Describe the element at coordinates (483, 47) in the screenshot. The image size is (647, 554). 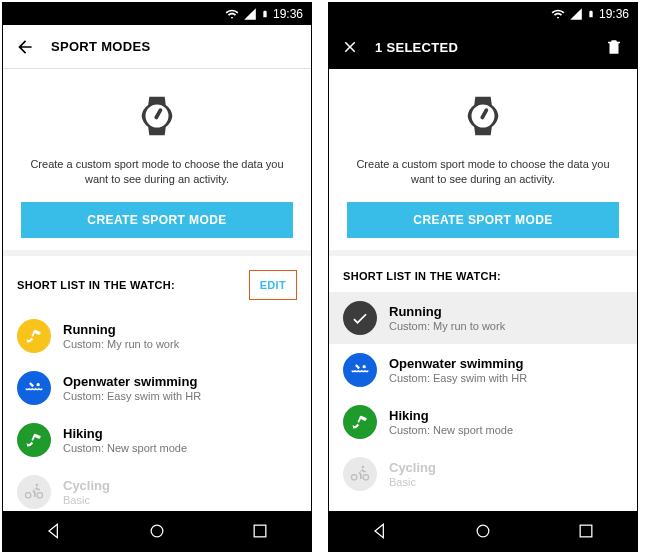
I see `app-bar-selection: 1 SELECTED` at that location.